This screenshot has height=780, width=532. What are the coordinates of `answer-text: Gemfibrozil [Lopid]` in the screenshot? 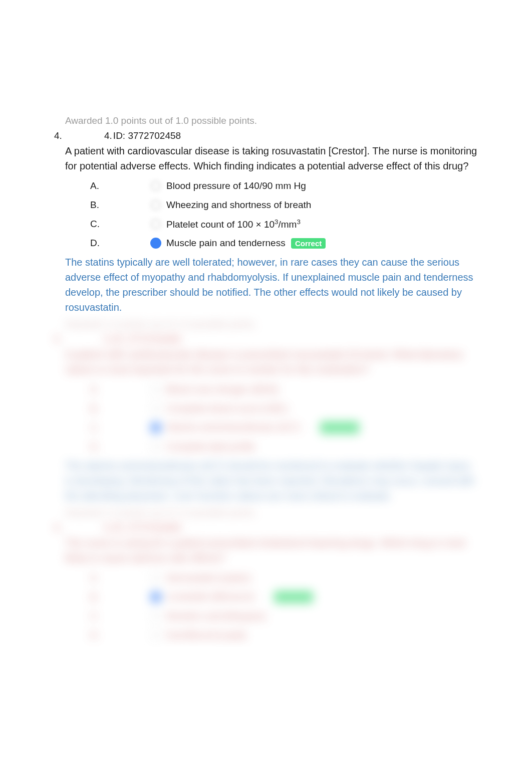 It's located at (322, 635).